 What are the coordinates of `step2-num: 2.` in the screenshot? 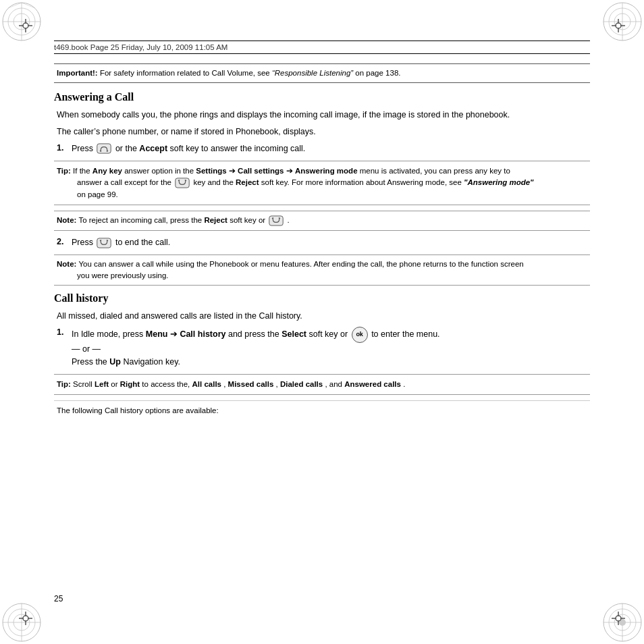 It's located at (64, 242).